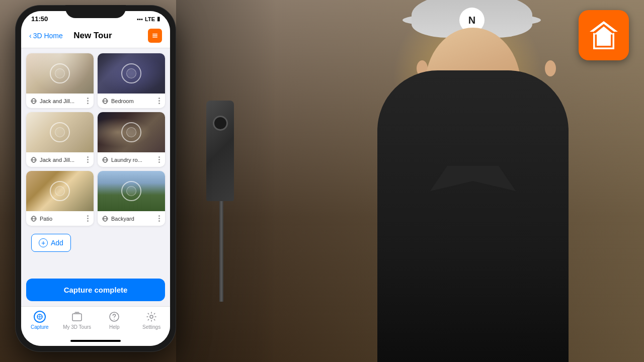 The height and width of the screenshot is (362, 644). I want to click on camera-body, so click(220, 151).